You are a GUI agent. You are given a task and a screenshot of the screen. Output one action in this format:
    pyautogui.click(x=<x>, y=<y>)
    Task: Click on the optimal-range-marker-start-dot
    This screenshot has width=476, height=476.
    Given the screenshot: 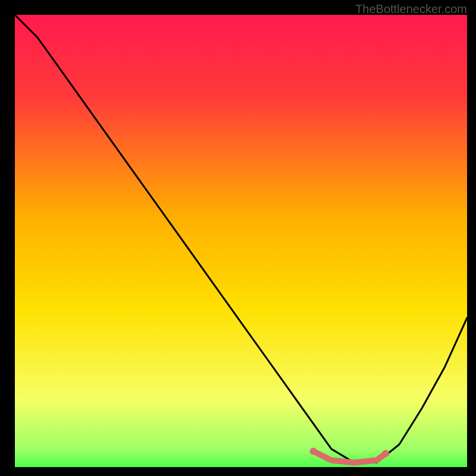 What is the action you would take?
    pyautogui.click(x=314, y=451)
    